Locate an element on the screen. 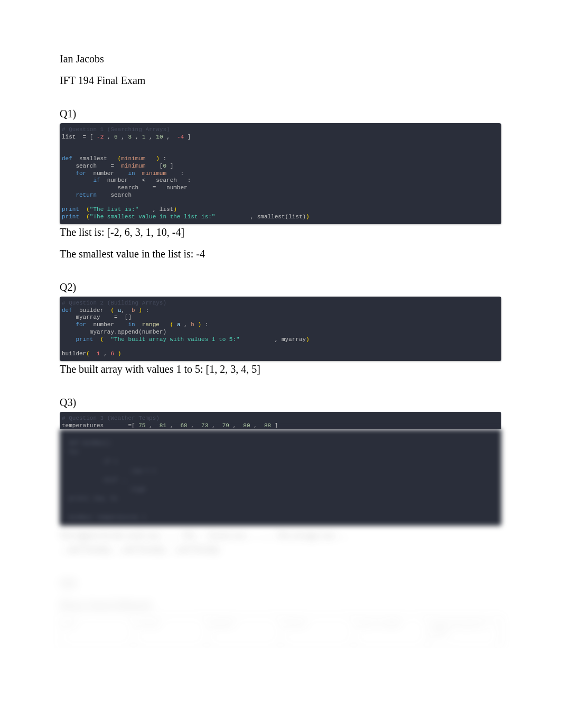 The image size is (561, 728). q1-label: Q1) is located at coordinates (280, 114).